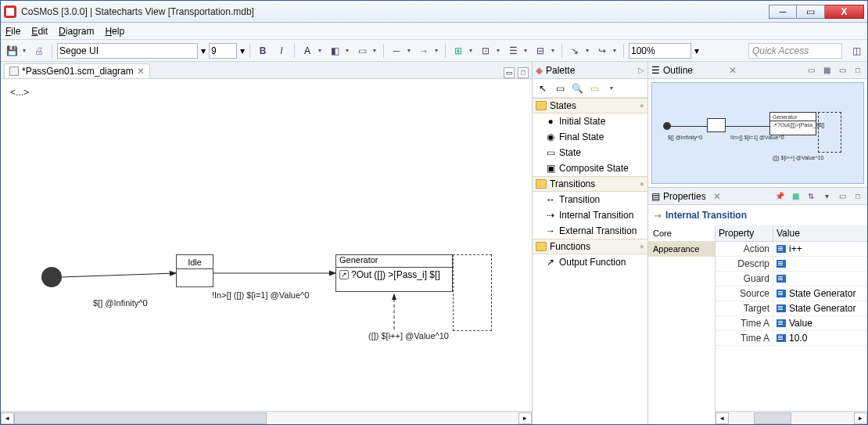 This screenshot has width=868, height=425. What do you see at coordinates (590, 137) in the screenshot?
I see `palette-item-final-state: ◉Final State` at bounding box center [590, 137].